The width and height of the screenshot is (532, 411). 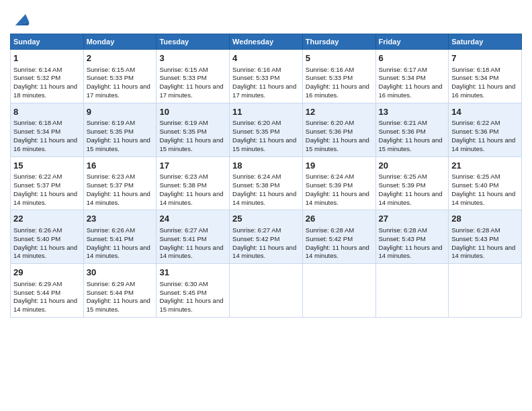 What do you see at coordinates (193, 112) in the screenshot?
I see `day-number: 10` at bounding box center [193, 112].